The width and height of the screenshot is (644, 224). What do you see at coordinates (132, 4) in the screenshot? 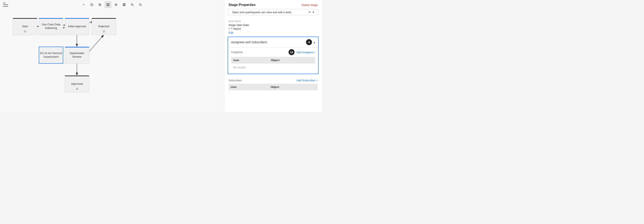
I see `zoom-in-button` at bounding box center [132, 4].